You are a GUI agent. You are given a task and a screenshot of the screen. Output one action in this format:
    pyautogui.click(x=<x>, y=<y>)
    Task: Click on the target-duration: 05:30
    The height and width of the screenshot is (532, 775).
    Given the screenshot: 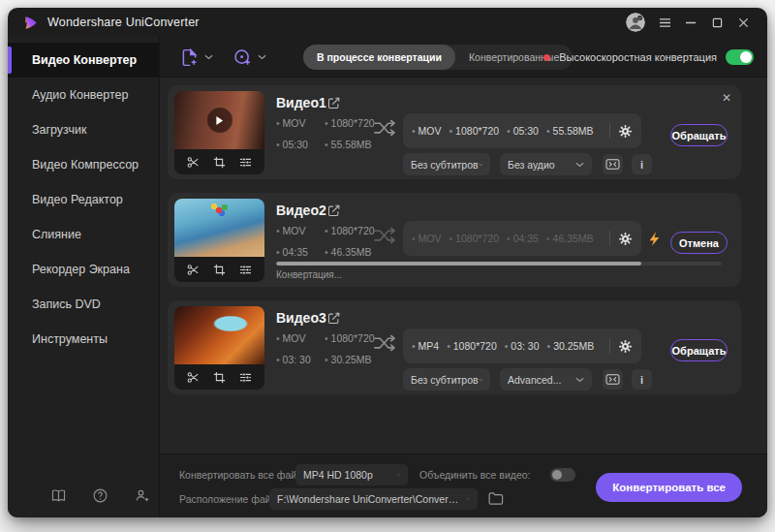 What is the action you would take?
    pyautogui.click(x=523, y=131)
    